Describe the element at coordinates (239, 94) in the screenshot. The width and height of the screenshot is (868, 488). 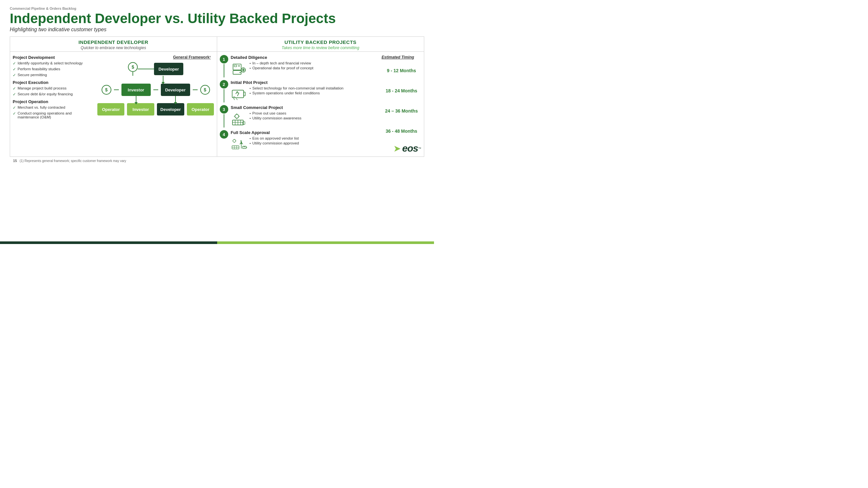
I see `stage-2-icon` at that location.